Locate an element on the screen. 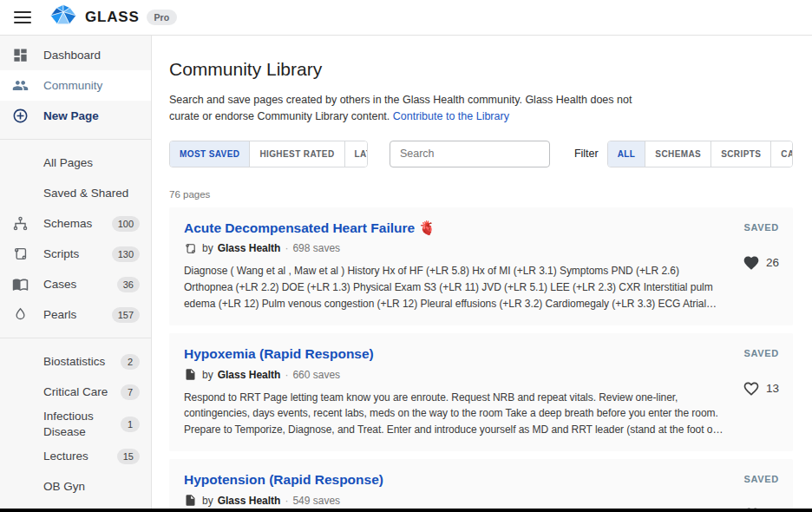 The image size is (812, 512). count-badge: 2 is located at coordinates (130, 362).